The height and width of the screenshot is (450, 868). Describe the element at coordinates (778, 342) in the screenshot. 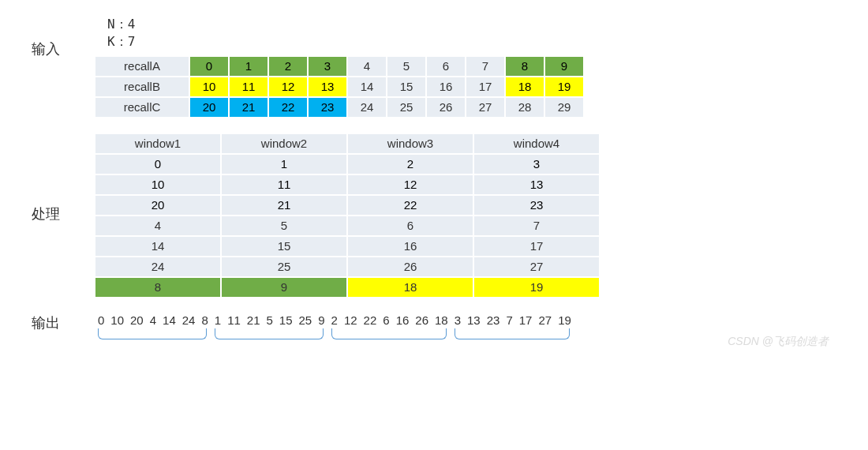

I see `watermark-text: CSDN @飞码创造者` at that location.